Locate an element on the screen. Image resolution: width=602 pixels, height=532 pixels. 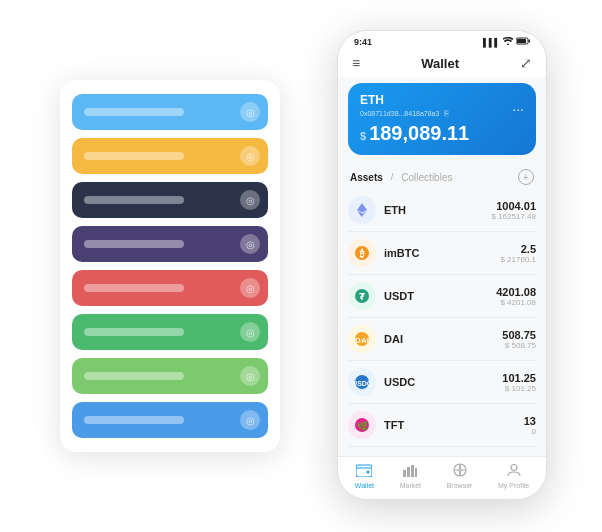
eth-card-title-group: ETH 0x08711d38...8418a78a3 ⎘ is located at coordinates (404, 106).